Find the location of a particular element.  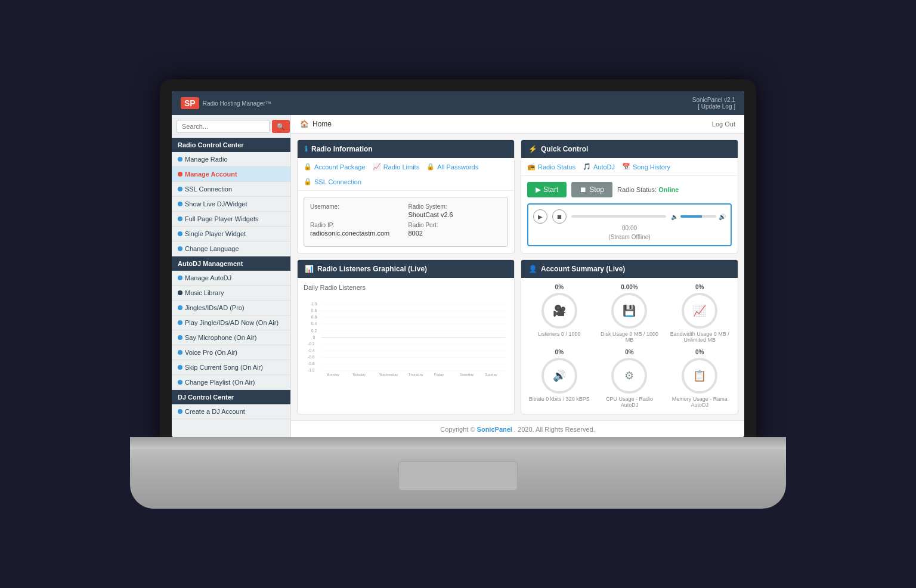

listeners-chart-panel: 📊 Radio Listeners Graphical (Live) Daily… is located at coordinates (406, 337).